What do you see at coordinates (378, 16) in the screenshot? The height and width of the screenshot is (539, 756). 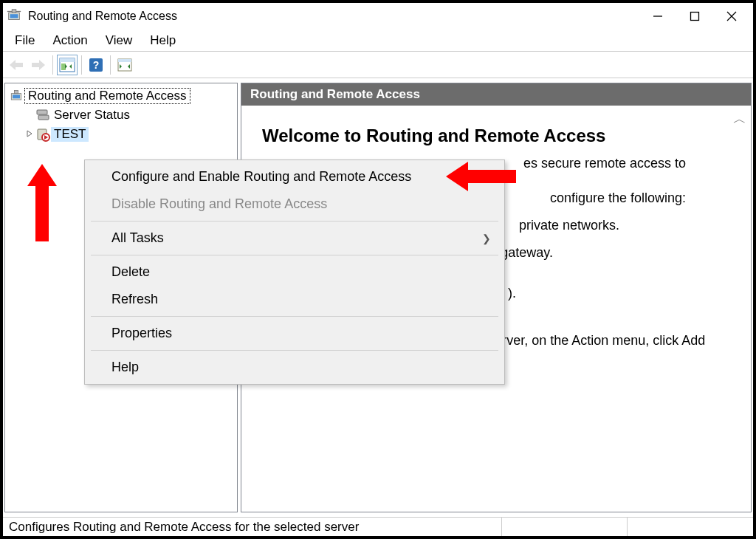 I see `title-bar: Routing and Remote Access` at bounding box center [378, 16].